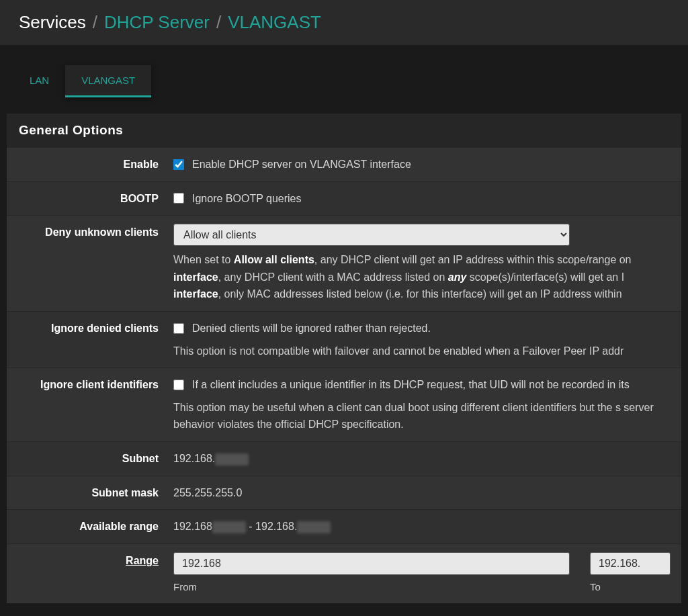 The image size is (688, 616). Describe the element at coordinates (179, 165) in the screenshot. I see `enable-checkbox` at that location.